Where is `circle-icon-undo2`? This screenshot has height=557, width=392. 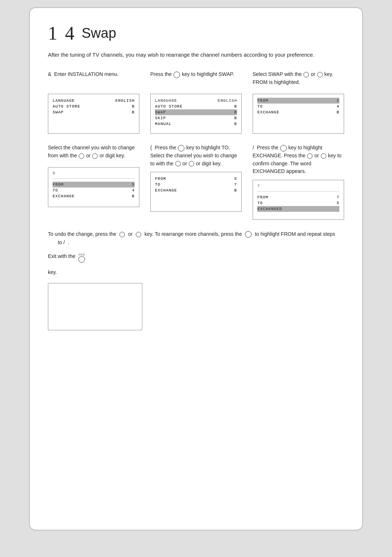 circle-icon-undo2 is located at coordinates (139, 235).